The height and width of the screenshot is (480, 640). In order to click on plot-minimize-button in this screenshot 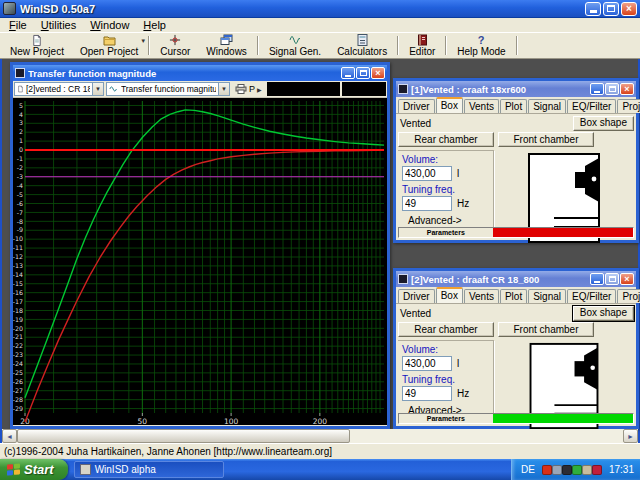, I will do `click(348, 73)`.